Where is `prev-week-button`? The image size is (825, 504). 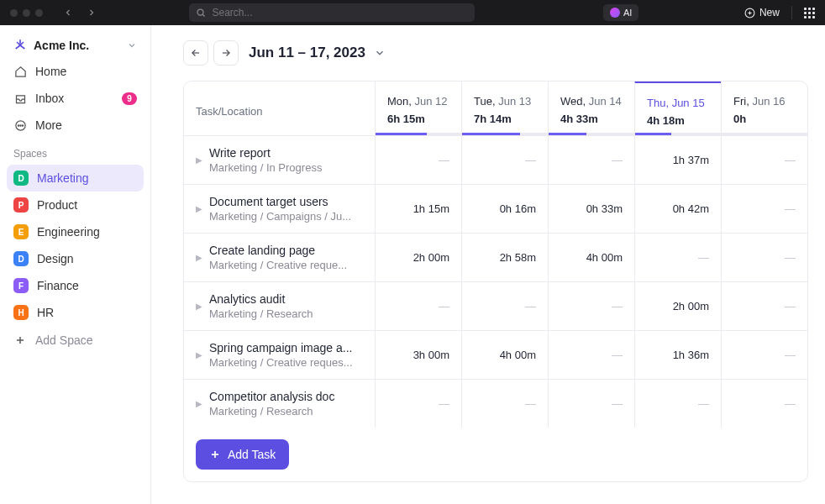 prev-week-button is located at coordinates (196, 53).